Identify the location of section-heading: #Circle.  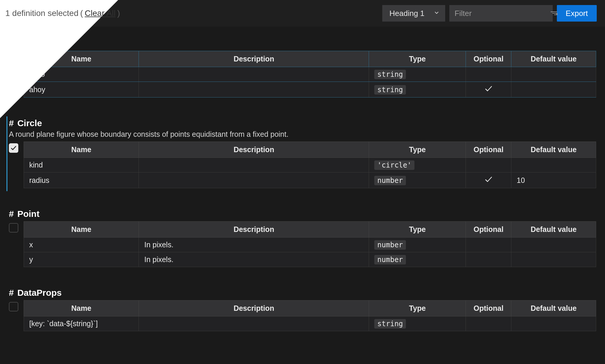
(302, 123).